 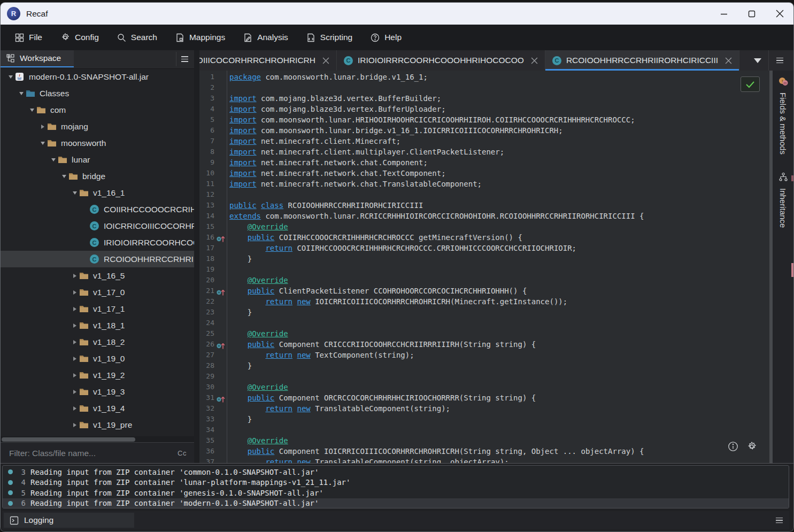 I want to click on tree-item: moonsworth, so click(x=97, y=143).